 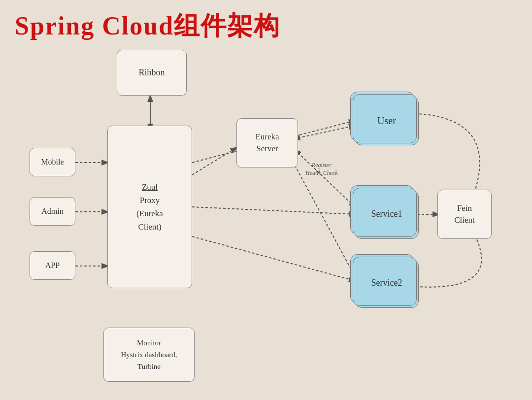 What do you see at coordinates (267, 143) in the screenshot?
I see `eureka-server-box: Eureka Server` at bounding box center [267, 143].